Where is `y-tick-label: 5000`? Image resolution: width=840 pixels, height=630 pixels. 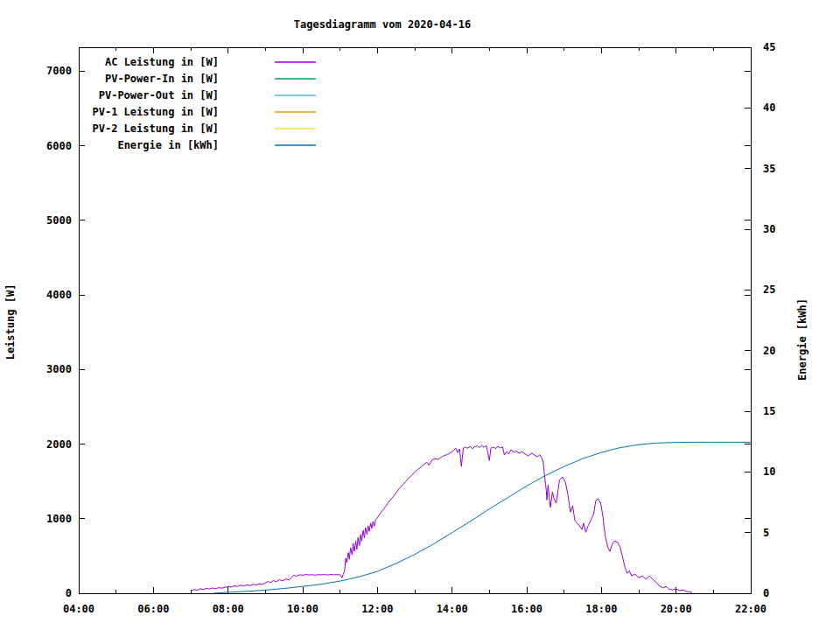
y-tick-label: 5000 is located at coordinates (60, 220).